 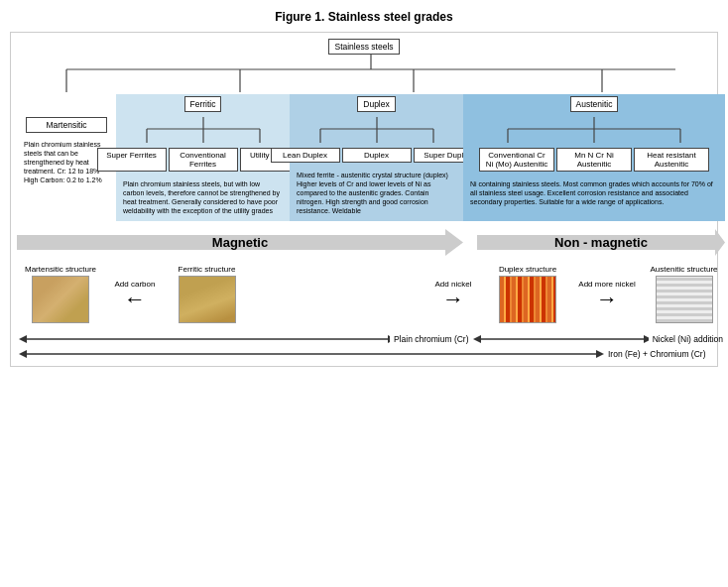 I want to click on plain-cr-arrow-left, so click(x=204, y=339).